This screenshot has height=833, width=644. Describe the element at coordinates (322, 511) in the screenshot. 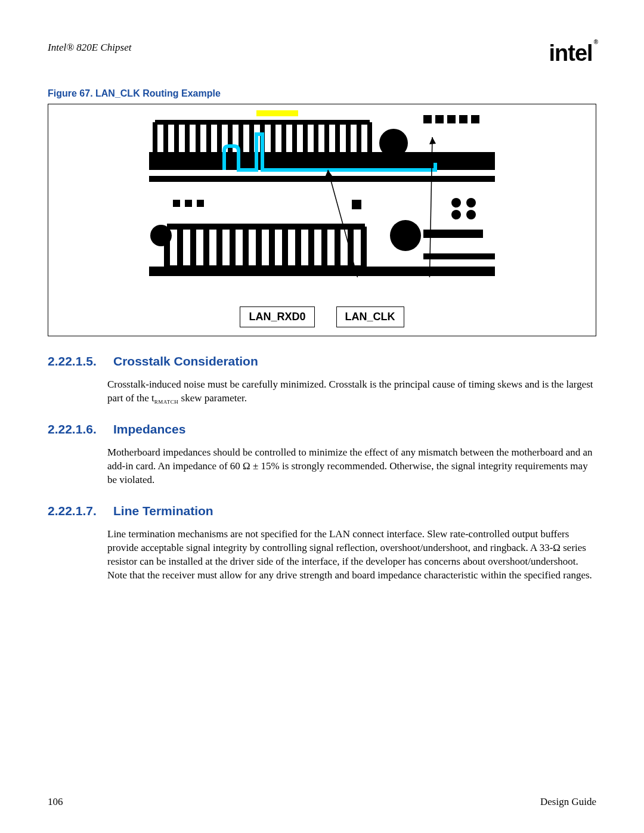

I see `section-heading-line-termination: 2.22.1.7.Line Termination` at that location.